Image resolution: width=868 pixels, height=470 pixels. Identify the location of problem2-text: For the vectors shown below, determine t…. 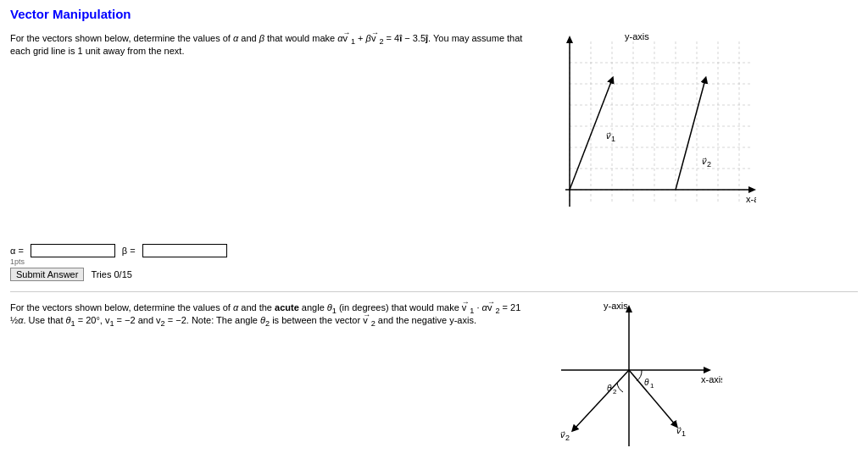
(269, 315).